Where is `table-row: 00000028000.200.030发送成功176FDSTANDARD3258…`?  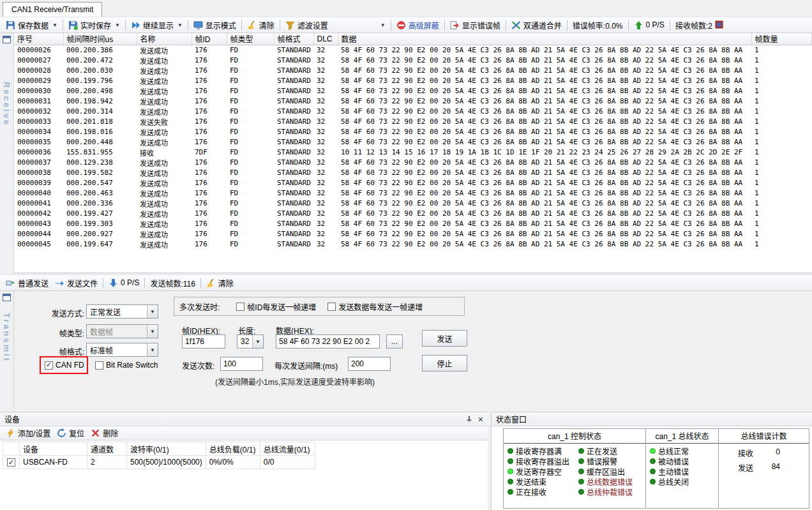 table-row: 00000028000.200.030发送成功176FDSTANDARD3258… is located at coordinates (412, 71).